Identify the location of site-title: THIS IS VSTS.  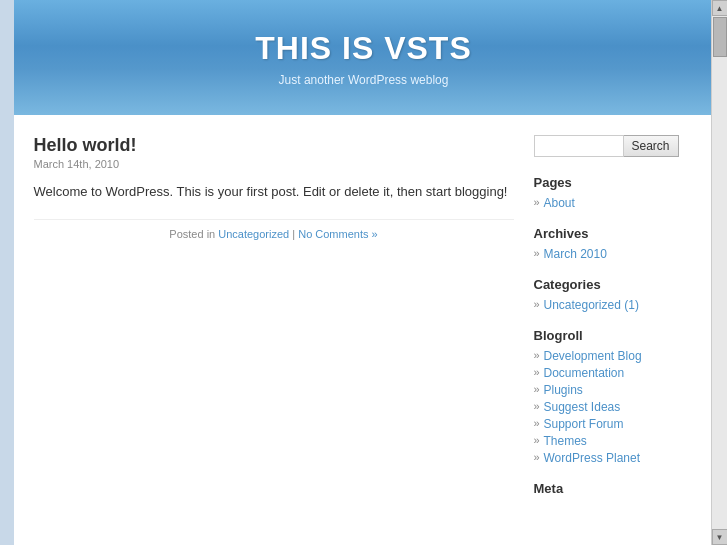
(364, 48).